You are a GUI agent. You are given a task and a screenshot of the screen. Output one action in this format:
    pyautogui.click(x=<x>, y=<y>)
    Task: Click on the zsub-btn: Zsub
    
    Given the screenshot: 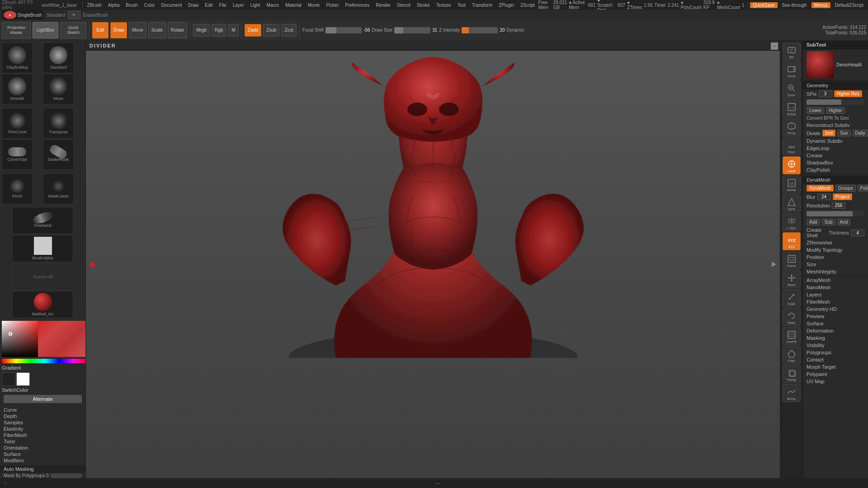 What is the action you would take?
    pyautogui.click(x=271, y=30)
    